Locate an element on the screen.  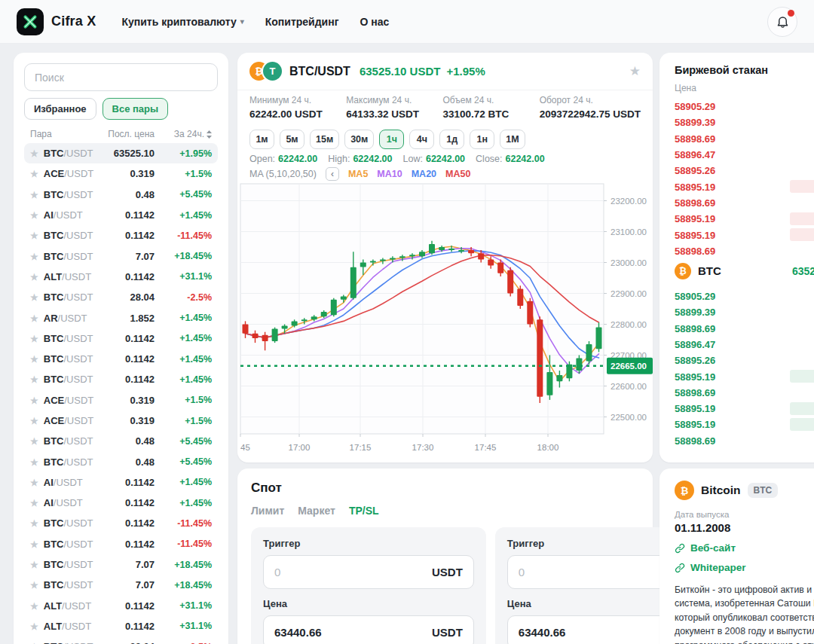
nav-item-buy-crypto: Купить криптовалюту ▾ is located at coordinates (182, 22).